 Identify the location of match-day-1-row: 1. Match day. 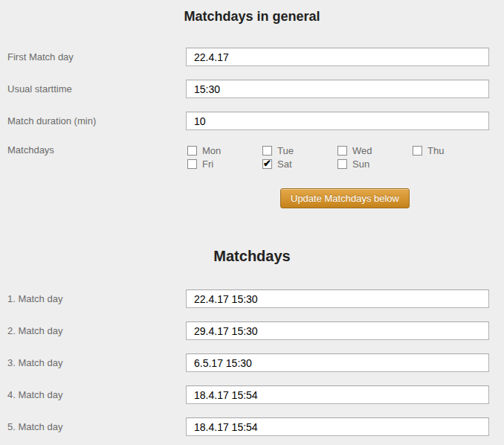
(252, 299).